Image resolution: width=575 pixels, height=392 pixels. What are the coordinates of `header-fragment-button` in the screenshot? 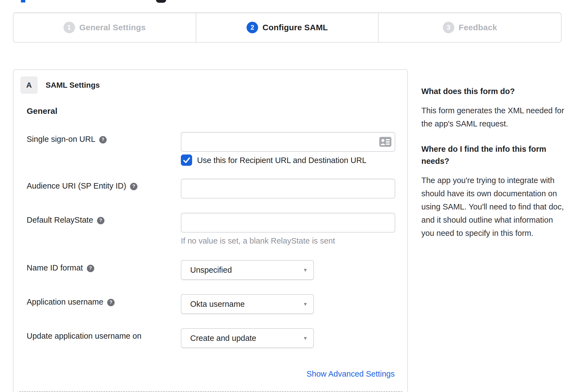 It's located at (161, 1).